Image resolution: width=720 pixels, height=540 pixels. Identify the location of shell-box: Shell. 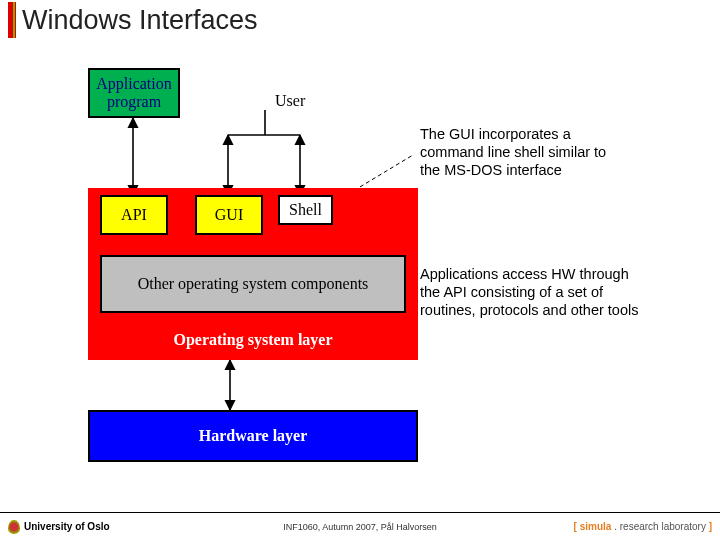
(306, 210).